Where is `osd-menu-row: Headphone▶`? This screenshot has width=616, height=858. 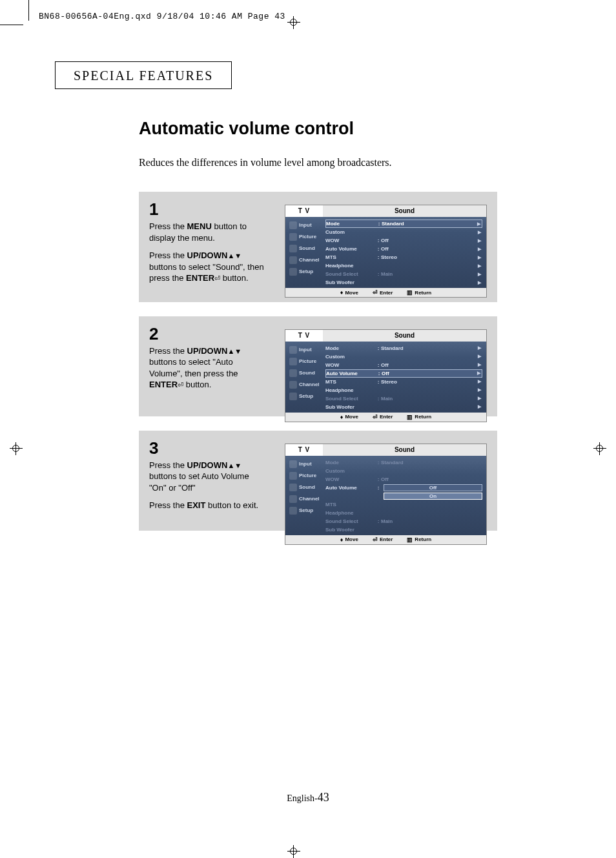
osd-menu-row: Headphone▶ is located at coordinates (404, 390).